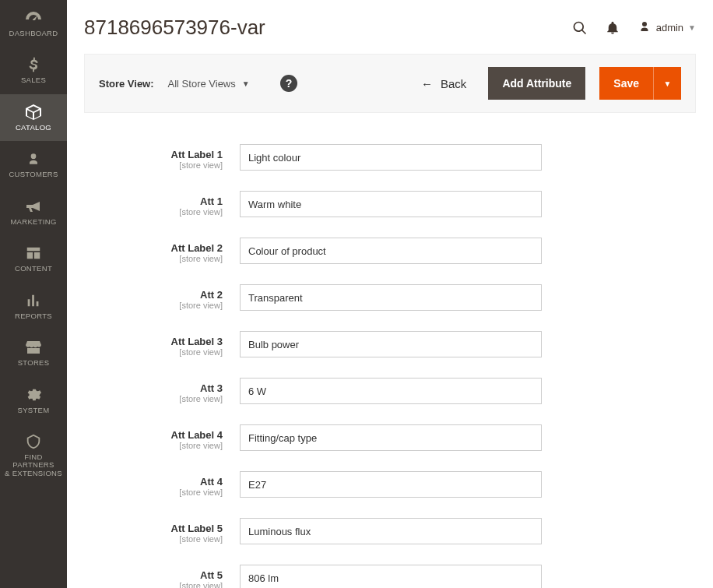  Describe the element at coordinates (537, 83) in the screenshot. I see `add-attribute-button: Add Attribute` at that location.